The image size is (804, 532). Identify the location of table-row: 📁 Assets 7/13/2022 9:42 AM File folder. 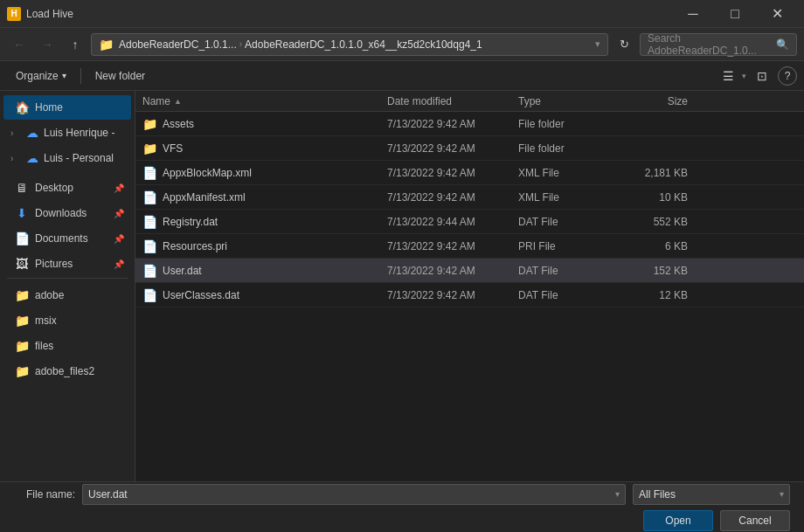
(470, 124).